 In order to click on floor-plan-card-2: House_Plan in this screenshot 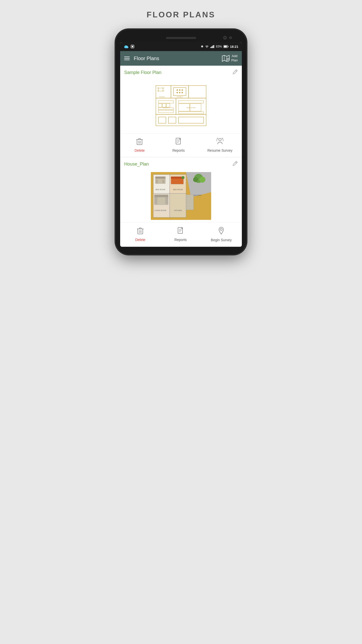, I will do `click(181, 202)`.